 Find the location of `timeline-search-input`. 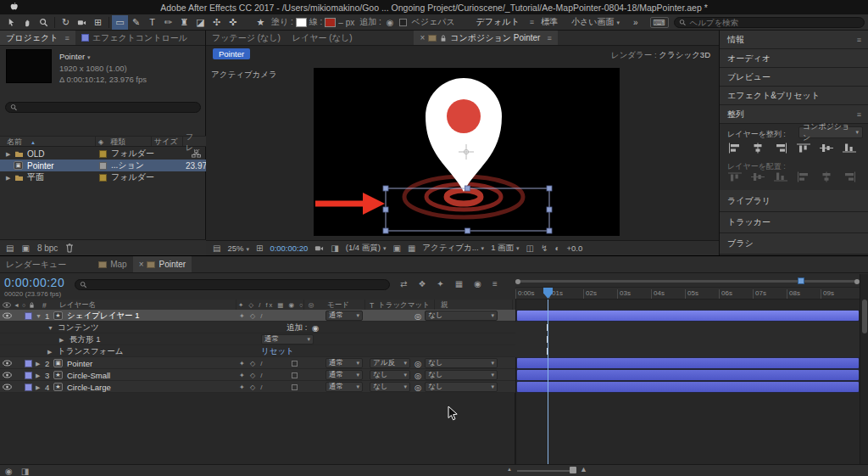

timeline-search-input is located at coordinates (237, 285).